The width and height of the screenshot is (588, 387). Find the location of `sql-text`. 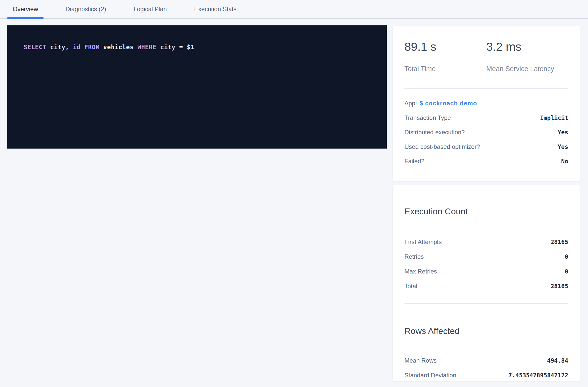

sql-text is located at coordinates (82, 47).